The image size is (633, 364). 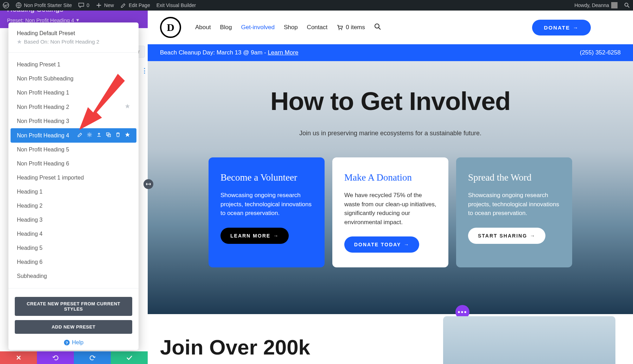 What do you see at coordinates (73, 248) in the screenshot?
I see `preset-item: Heading 5` at bounding box center [73, 248].